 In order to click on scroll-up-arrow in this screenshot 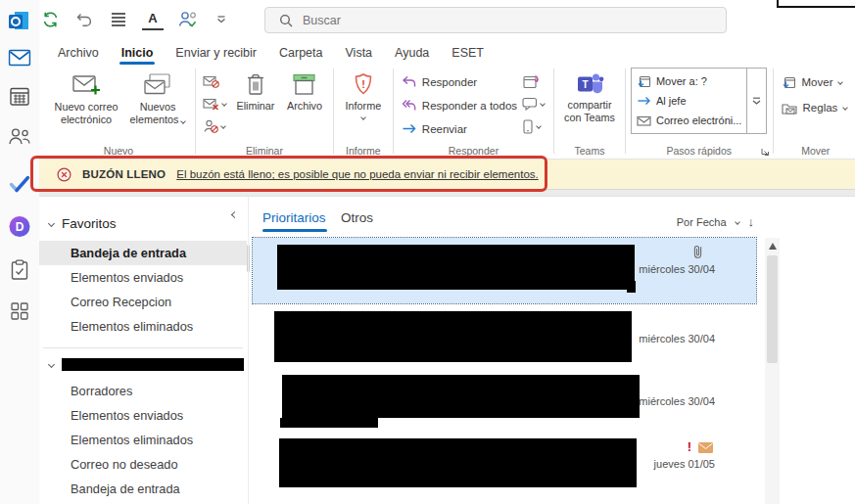, I will do `click(773, 247)`.